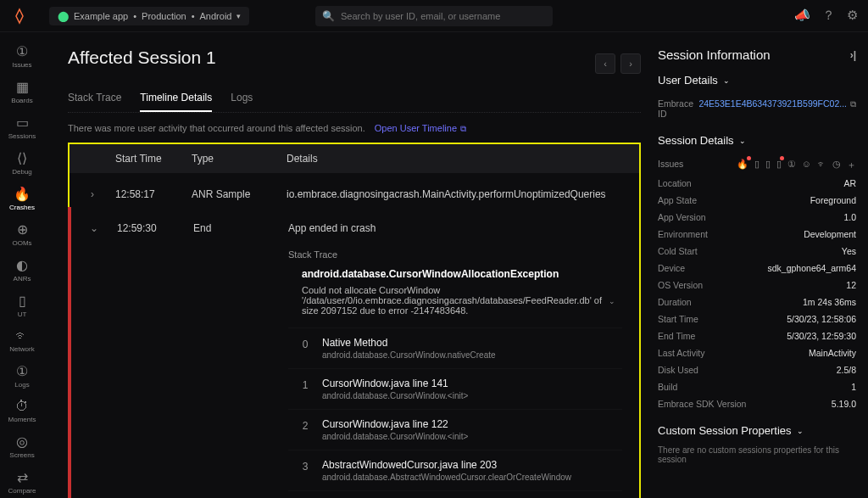 Image resolution: width=868 pixels, height=498 pixels. I want to click on tab-timeline-details: Timeline Details, so click(176, 102).